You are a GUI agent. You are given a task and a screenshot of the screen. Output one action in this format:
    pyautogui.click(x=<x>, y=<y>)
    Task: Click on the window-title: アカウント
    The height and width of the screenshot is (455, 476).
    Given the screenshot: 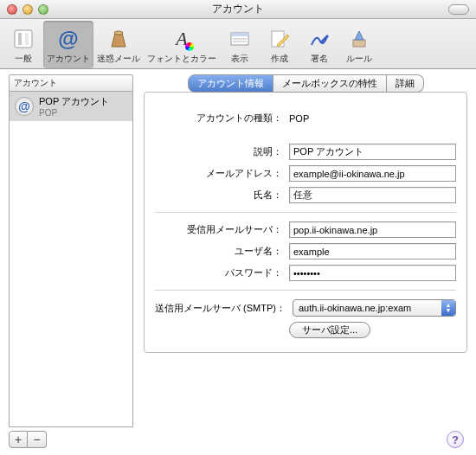 What is the action you would take?
    pyautogui.click(x=238, y=9)
    